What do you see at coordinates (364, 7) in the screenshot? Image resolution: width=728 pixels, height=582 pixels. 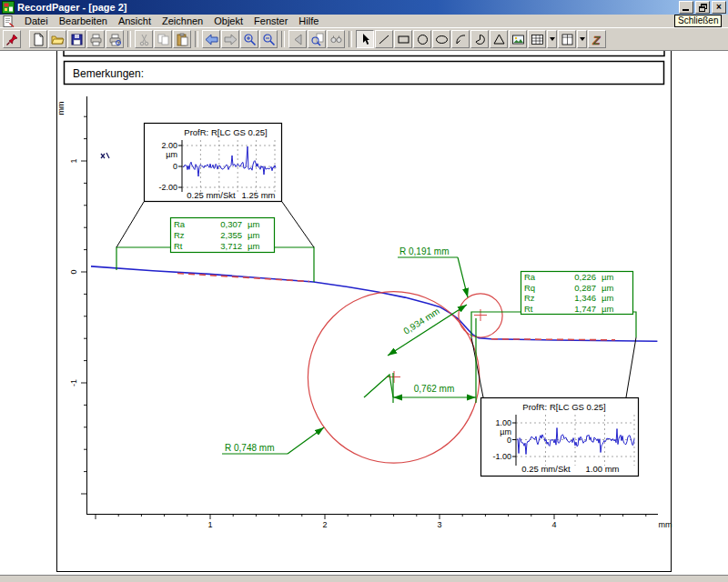 I see `title-bar: RecordPager - [page 2] ×` at bounding box center [364, 7].